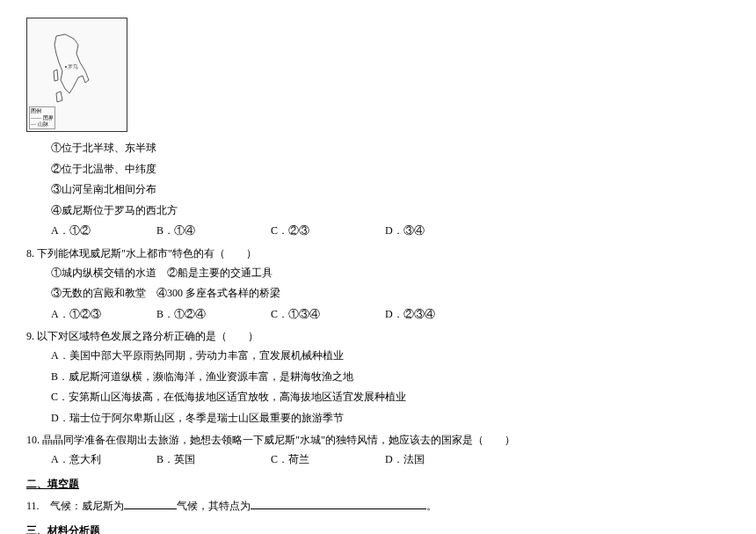 The width and height of the screenshot is (756, 534). What do you see at coordinates (378, 441) in the screenshot?
I see `question-stem: 10. 晶晶同学准备在假期出去旅游，她想去领略一下威尼斯"水城"的独特风情，她应…` at bounding box center [378, 441].